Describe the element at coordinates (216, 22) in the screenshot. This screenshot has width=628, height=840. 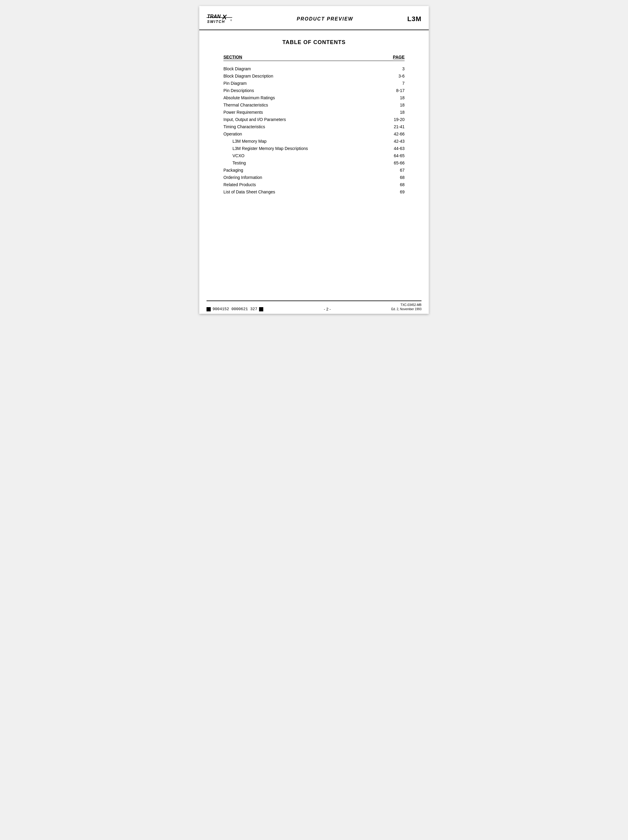
I see `svg-text: SWITCH` at that location.